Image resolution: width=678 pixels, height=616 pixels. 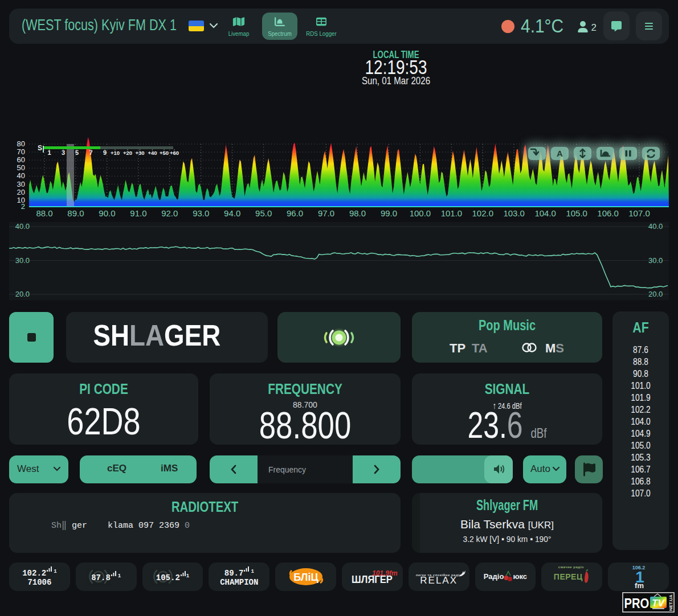 I want to click on svg-text: TV, so click(x=659, y=603).